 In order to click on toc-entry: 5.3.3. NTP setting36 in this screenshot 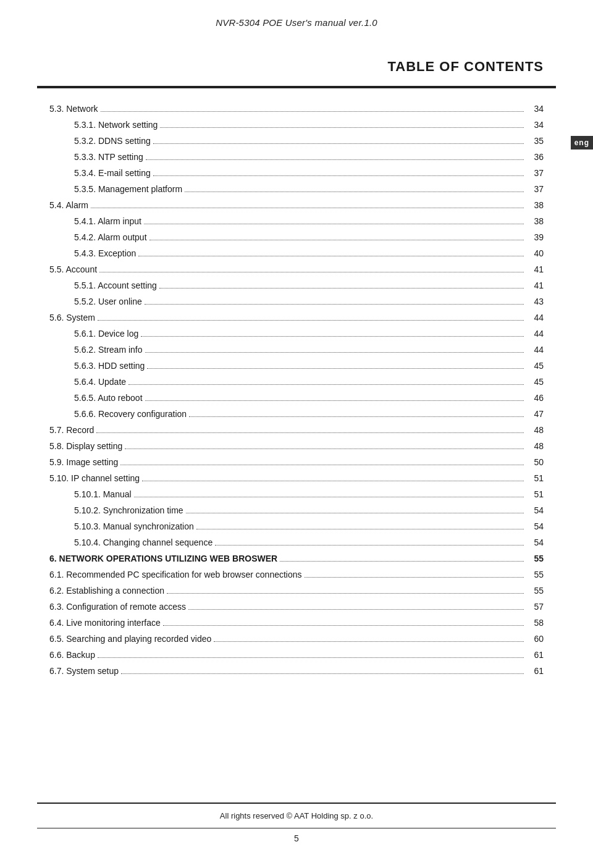, I will do `click(296, 157)`.